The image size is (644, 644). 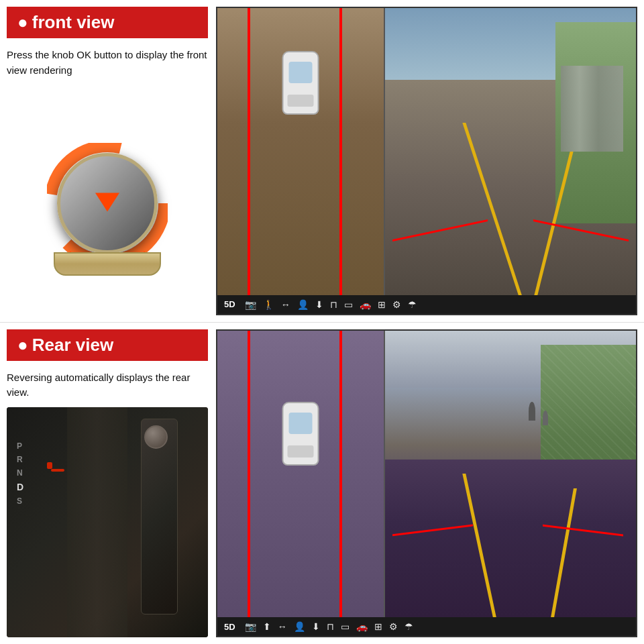 What do you see at coordinates (107, 523) in the screenshot?
I see `gear-shift-photo: P R N D S` at bounding box center [107, 523].